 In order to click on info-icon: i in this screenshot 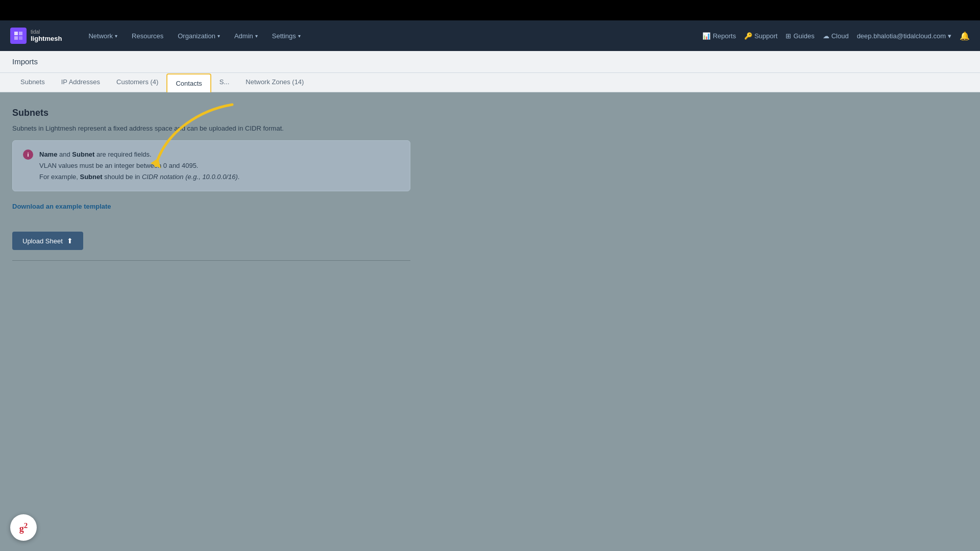, I will do `click(28, 155)`.